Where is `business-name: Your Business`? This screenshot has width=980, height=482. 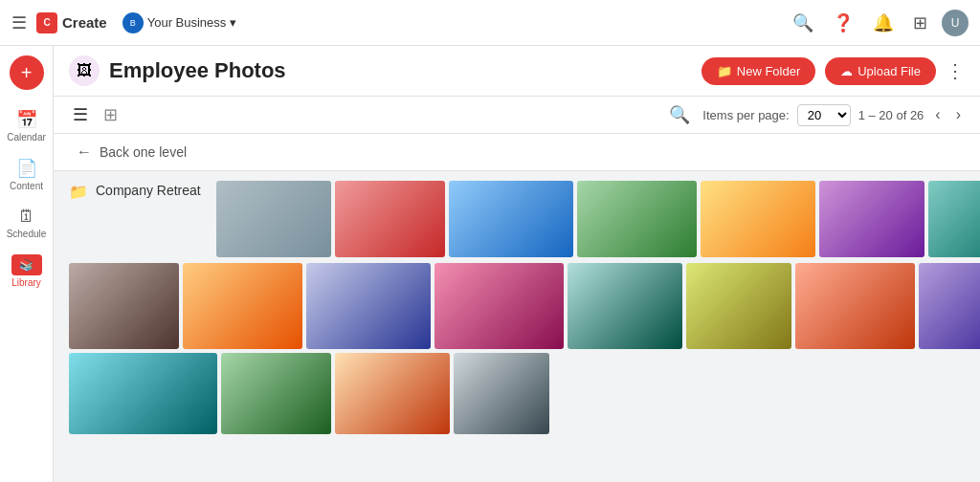 business-name: Your Business is located at coordinates (188, 23).